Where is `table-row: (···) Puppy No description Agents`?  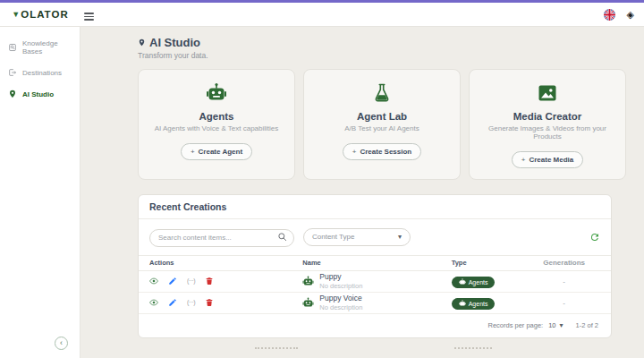
table-row: (···) Puppy No description Agents is located at coordinates (375, 282).